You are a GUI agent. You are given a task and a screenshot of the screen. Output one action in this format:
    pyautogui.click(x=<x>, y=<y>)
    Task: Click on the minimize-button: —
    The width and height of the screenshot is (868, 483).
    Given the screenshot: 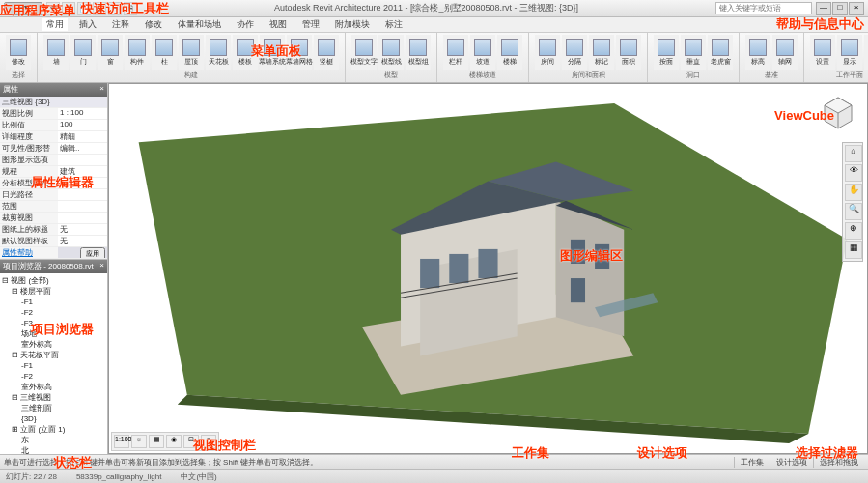 What is the action you would take?
    pyautogui.click(x=824, y=9)
    